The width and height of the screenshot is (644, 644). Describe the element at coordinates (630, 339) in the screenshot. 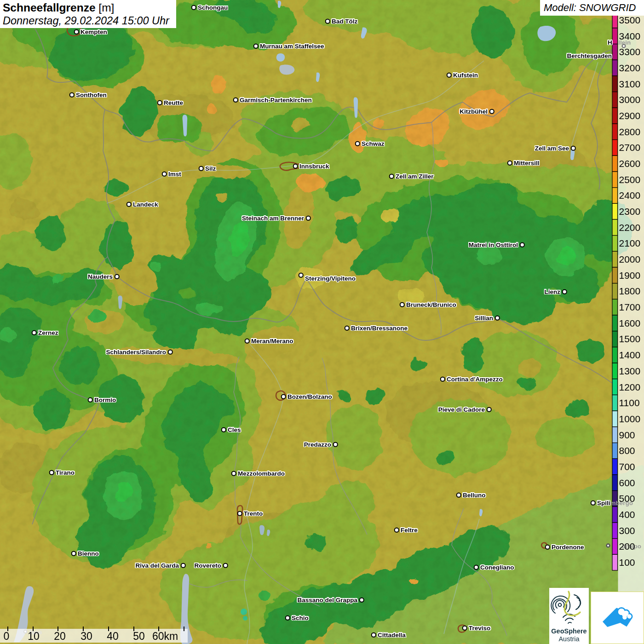

I see `svg-text: 1500` at that location.